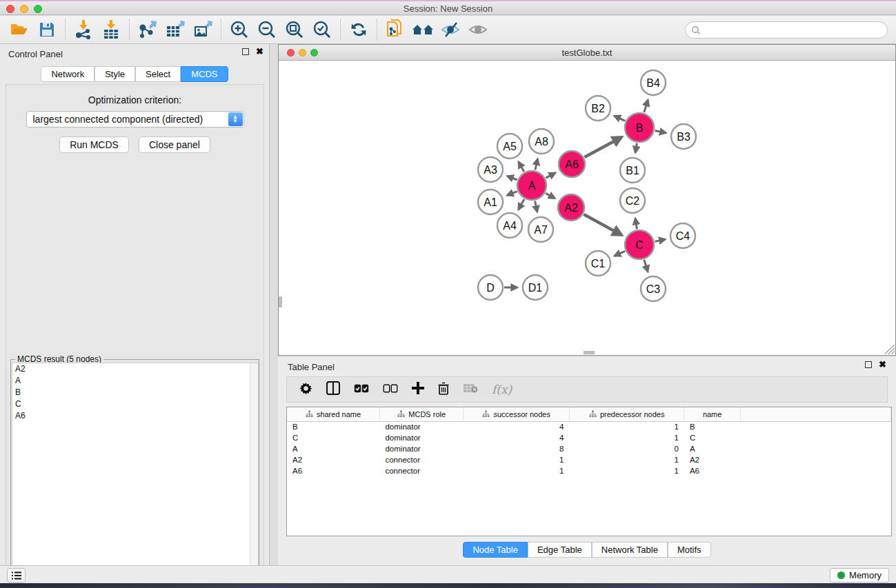 Image resolution: width=896 pixels, height=588 pixels. I want to click on mcds-result-list: A2ABCA6, so click(135, 476).